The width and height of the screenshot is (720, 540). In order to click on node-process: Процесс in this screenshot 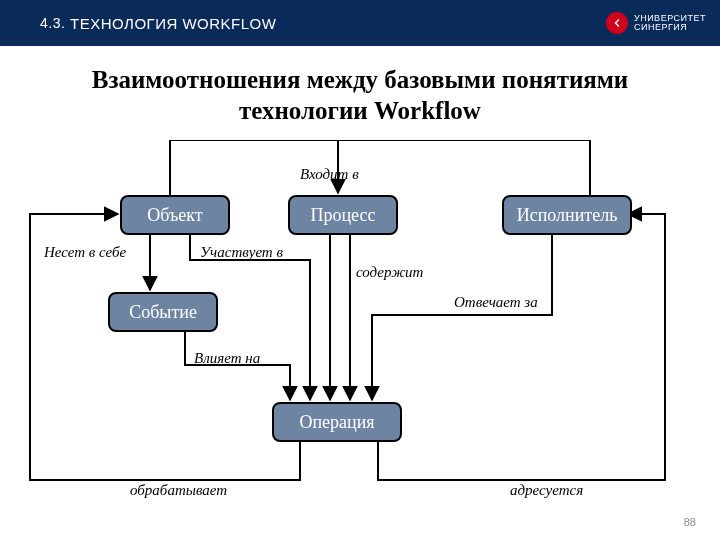, I will do `click(343, 215)`.